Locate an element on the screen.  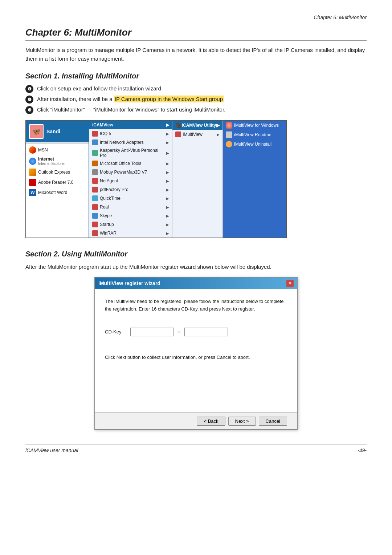
middle-header-arrow: ▶ is located at coordinates (168, 125).